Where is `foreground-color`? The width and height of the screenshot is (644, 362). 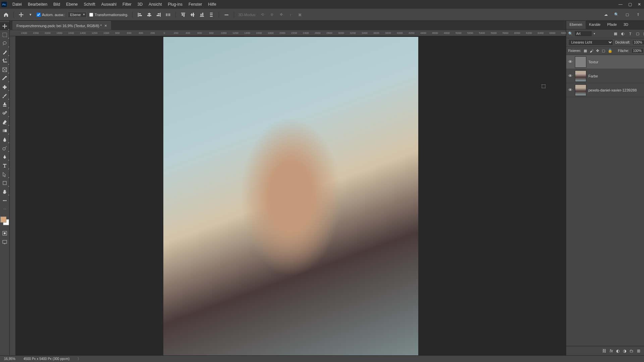 foreground-color is located at coordinates (3, 220).